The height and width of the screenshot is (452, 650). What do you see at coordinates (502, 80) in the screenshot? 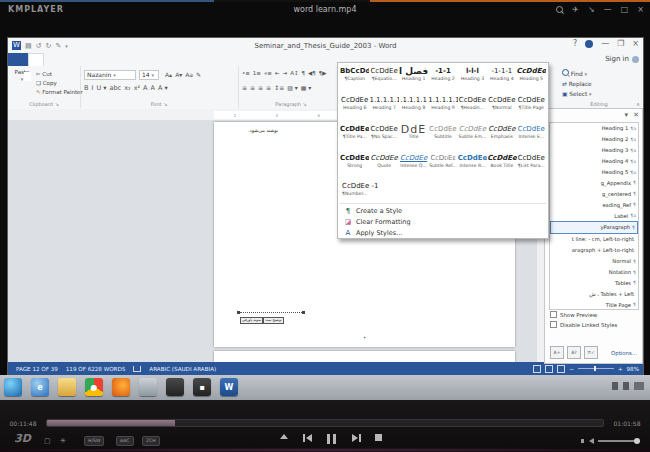
I see `style-gallery-item: -1-1-1 Heading 4` at bounding box center [502, 80].